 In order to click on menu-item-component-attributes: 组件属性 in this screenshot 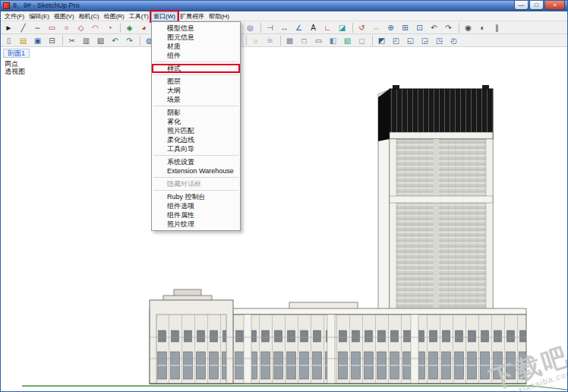, I will do `click(196, 215)`.